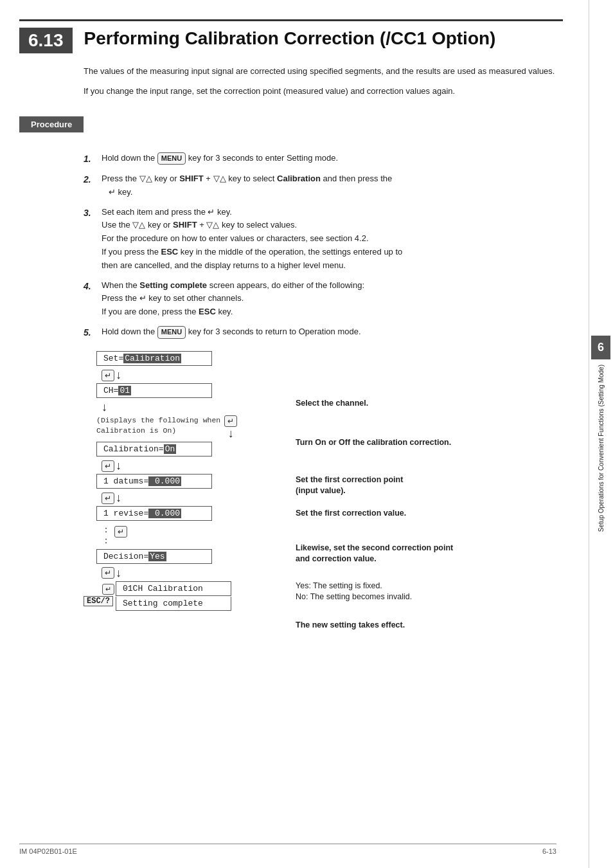 The image size is (613, 868). Describe the element at coordinates (154, 481) in the screenshot. I see `diagram-box-datums: 1 datums= 0.000` at that location.